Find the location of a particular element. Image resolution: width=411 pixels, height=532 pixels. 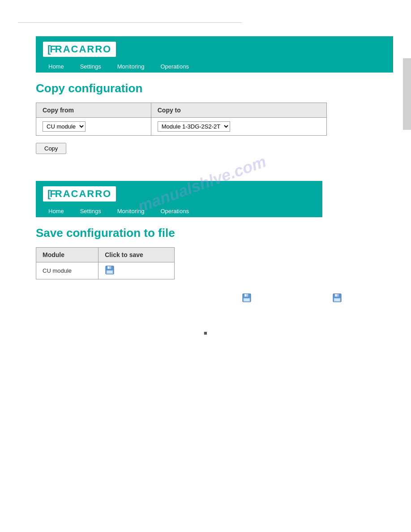

floppy-icon-right is located at coordinates (337, 298).